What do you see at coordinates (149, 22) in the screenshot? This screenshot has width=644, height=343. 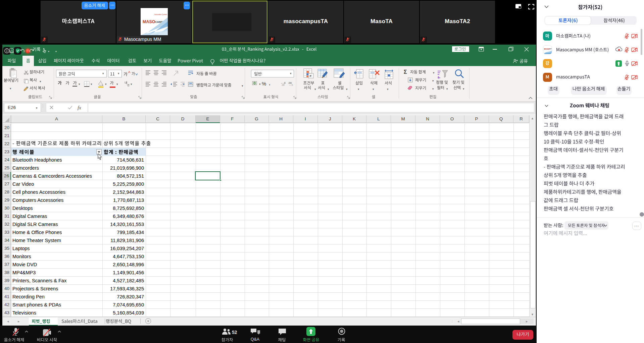 I see `svg-text: MASO` at bounding box center [149, 22].